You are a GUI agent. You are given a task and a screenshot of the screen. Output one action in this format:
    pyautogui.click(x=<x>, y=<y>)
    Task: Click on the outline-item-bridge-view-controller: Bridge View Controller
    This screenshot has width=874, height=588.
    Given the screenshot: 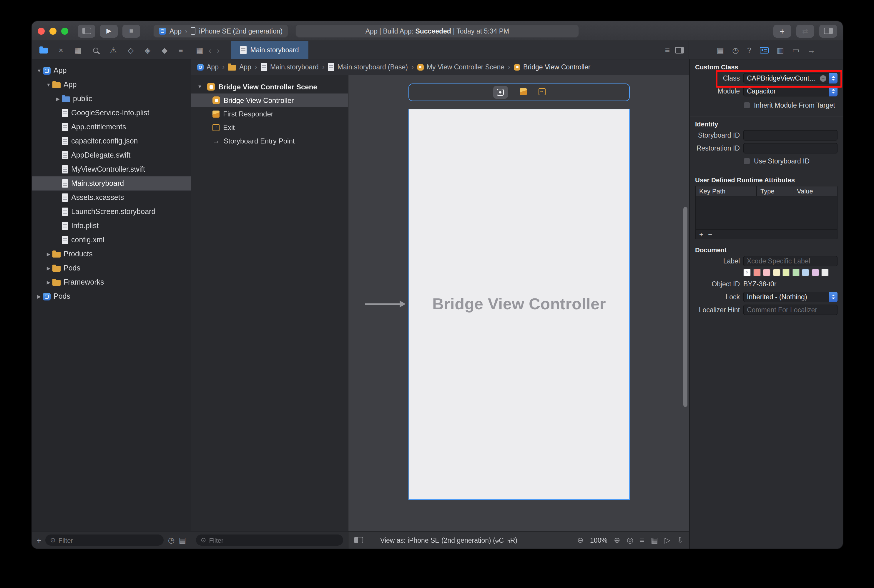 What is the action you would take?
    pyautogui.click(x=269, y=100)
    